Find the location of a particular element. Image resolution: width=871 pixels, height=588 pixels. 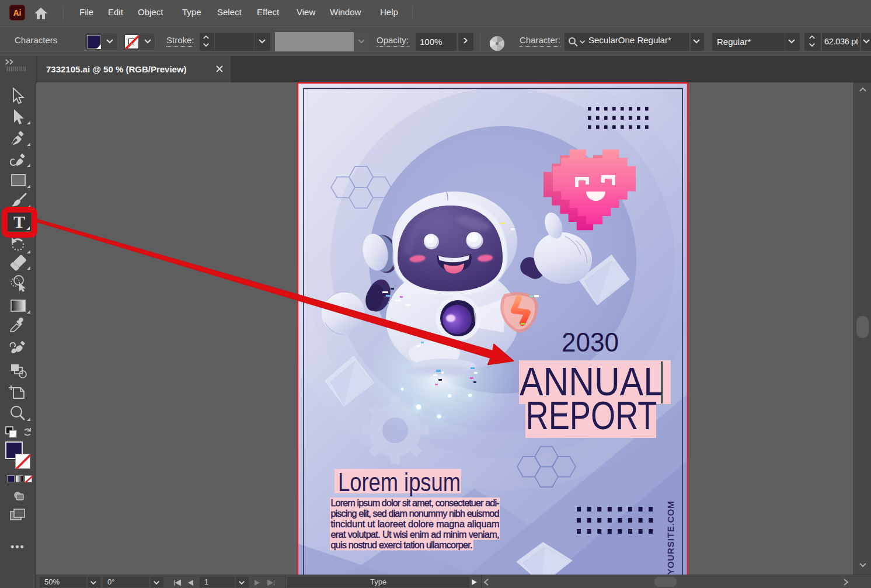

svg-text:tincidunt ut laoreet dolore ma: tincidunt ut laoreet dolore magna aliqua… is located at coordinates (416, 524).